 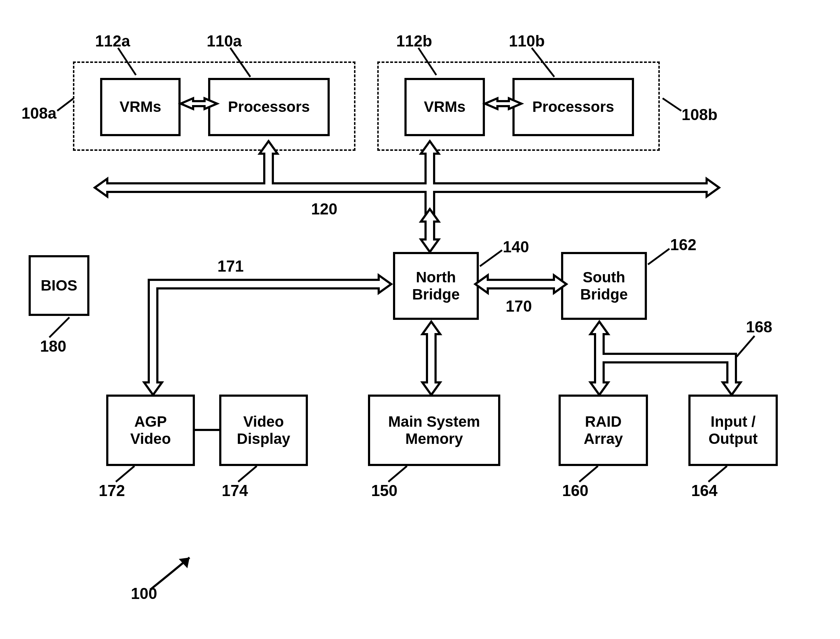 What do you see at coordinates (445, 106) in the screenshot?
I see `vrm-b-label: VRMs` at bounding box center [445, 106].